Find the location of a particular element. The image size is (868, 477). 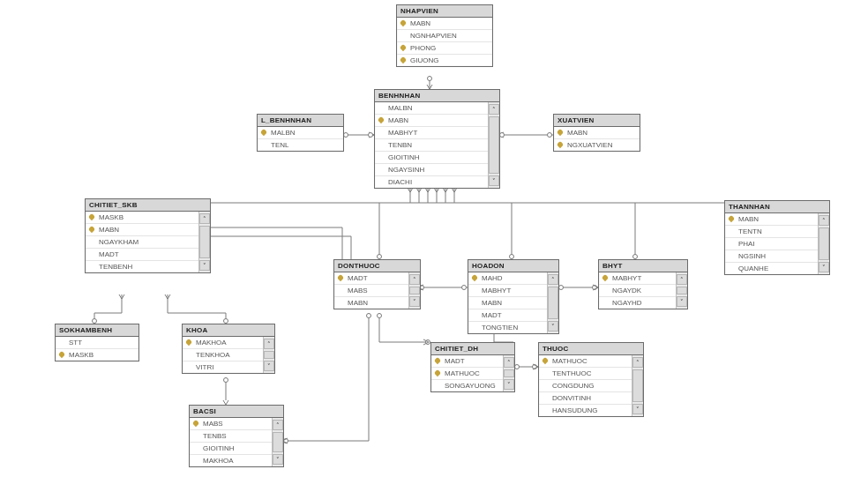

column-row: TENTHUOC is located at coordinates (586, 374).